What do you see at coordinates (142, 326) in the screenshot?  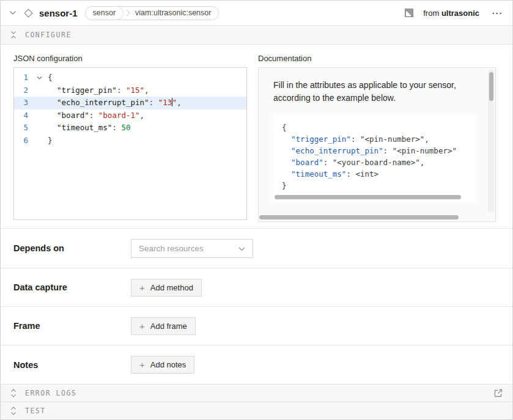 I see `plus-icon: +` at bounding box center [142, 326].